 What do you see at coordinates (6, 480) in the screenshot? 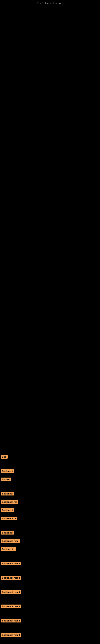
I see `result-label-3: Bottlen` at bounding box center [6, 480].